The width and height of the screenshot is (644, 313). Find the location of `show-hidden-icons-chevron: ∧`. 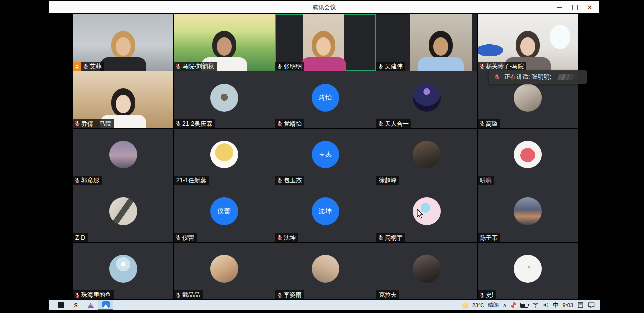

show-hidden-icons-chevron: ∧ is located at coordinates (504, 305).